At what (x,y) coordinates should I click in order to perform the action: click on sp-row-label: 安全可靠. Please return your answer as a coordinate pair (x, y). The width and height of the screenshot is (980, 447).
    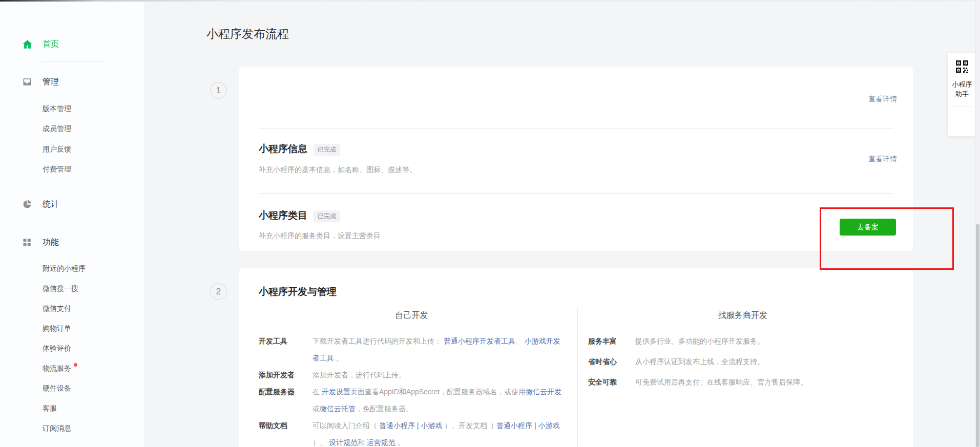
    Looking at the image, I should click on (612, 382).